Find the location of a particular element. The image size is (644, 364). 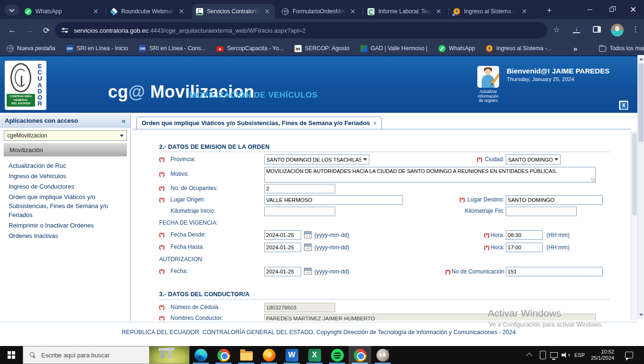

collapse-sidebar-icon: « is located at coordinates (124, 120).